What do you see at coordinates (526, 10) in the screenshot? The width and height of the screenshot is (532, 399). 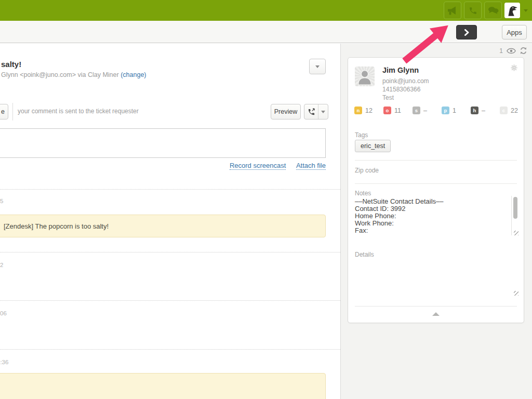 I see `user-menu-caret-icon` at bounding box center [526, 10].